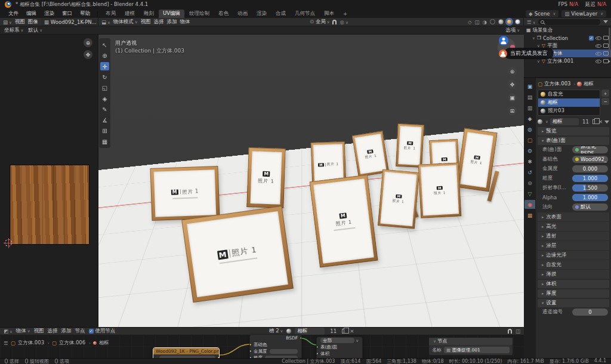 The image size is (611, 364). Describe the element at coordinates (276, 346) in the screenshot. I see `principled-bsdf-node: BSDF 基础色 金属度 糙度` at that location.